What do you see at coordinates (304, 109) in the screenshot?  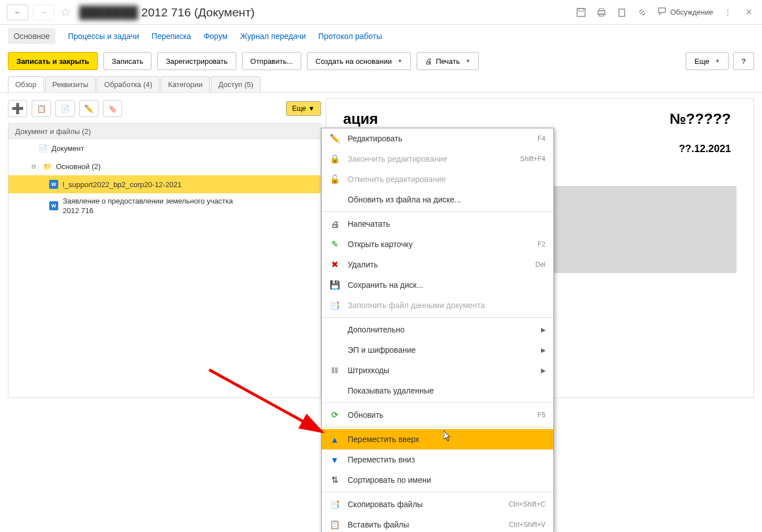 I see `files-more-button: Еще▼` at bounding box center [304, 109].